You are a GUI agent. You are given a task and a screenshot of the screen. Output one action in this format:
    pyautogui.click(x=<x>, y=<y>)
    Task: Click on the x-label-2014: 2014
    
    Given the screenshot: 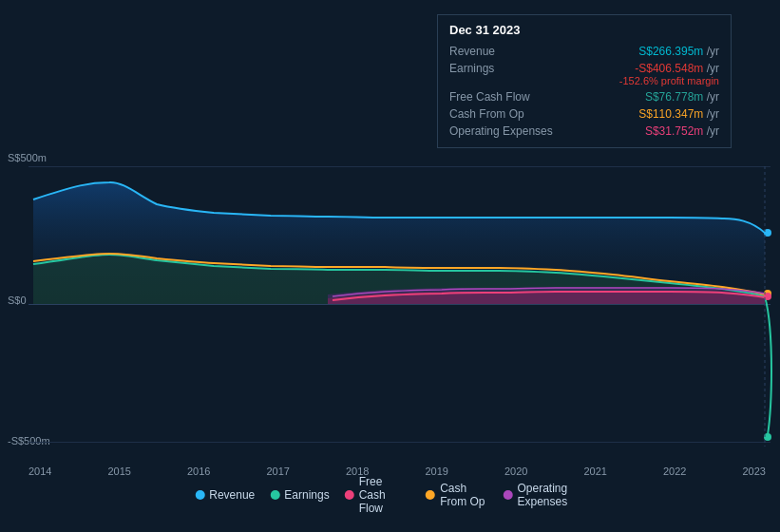 What is the action you would take?
    pyautogui.click(x=40, y=471)
    